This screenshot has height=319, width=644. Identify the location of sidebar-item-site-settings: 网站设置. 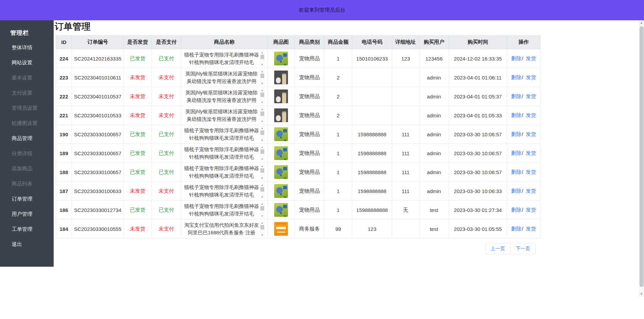
(27, 63).